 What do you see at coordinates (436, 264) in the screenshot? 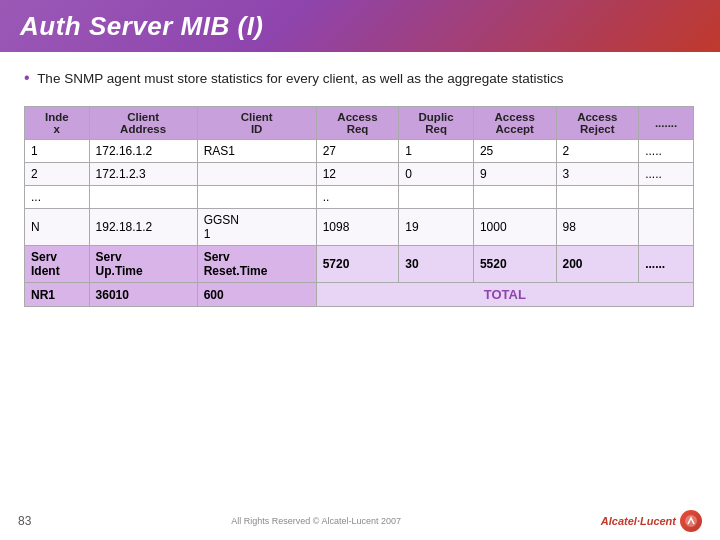
I see `cell-agg-duplic-req: 30` at bounding box center [436, 264].